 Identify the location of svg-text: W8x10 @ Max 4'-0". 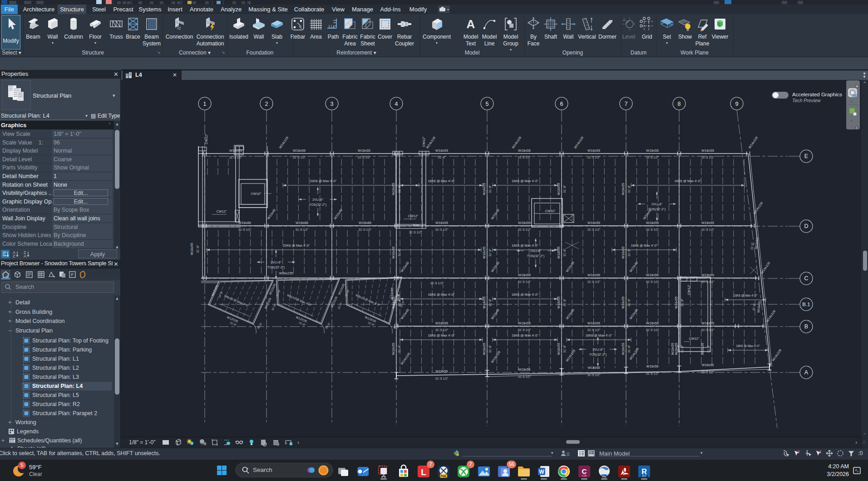
(368, 300).